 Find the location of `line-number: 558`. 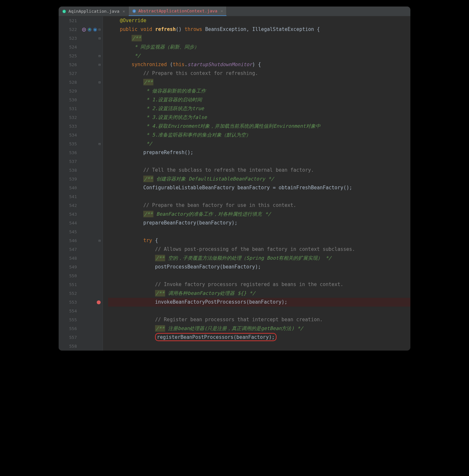

line-number: 558 is located at coordinates (69, 346).